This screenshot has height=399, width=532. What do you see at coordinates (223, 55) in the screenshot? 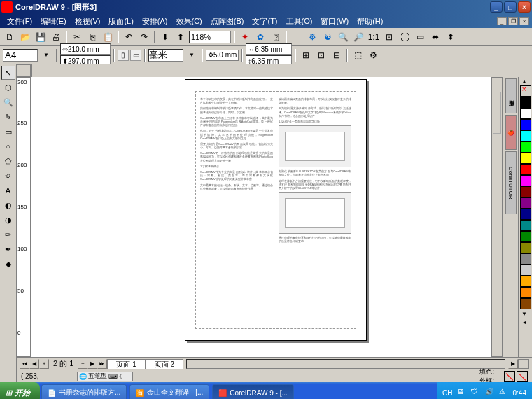
I see `nudge-field: ✥ 5.0 mm` at bounding box center [223, 55].